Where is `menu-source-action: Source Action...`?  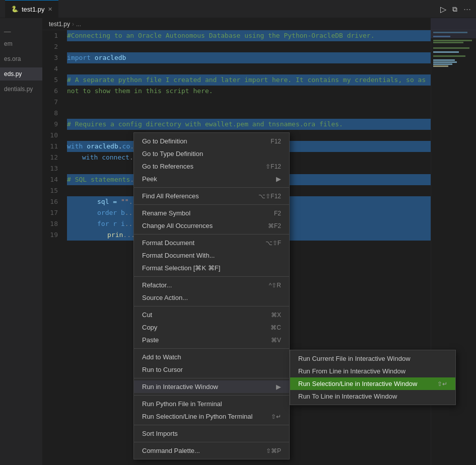
menu-source-action: Source Action... is located at coordinates (212, 298).